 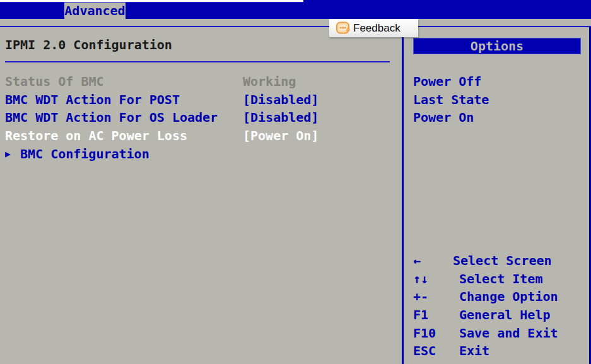 What do you see at coordinates (501, 315) in the screenshot?
I see `help-key-row: F1General Help` at bounding box center [501, 315].